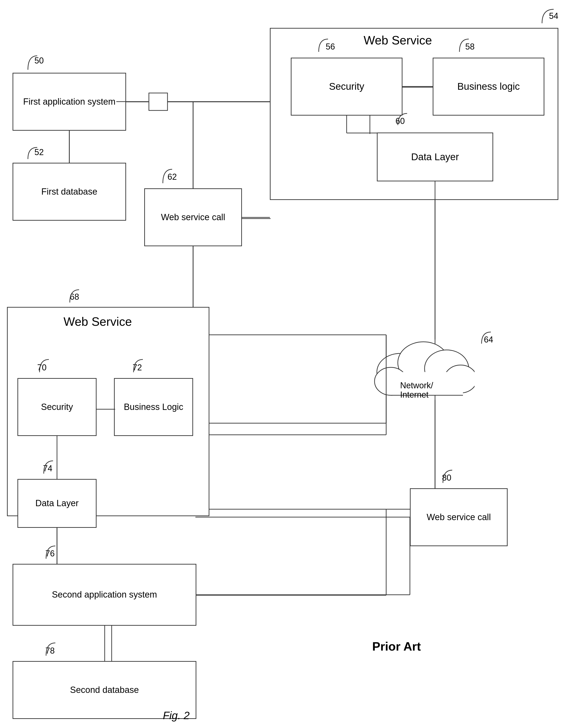 This screenshot has height=728, width=576. What do you see at coordinates (193, 217) in the screenshot?
I see `web-service-call-top-box: Web service call` at bounding box center [193, 217].